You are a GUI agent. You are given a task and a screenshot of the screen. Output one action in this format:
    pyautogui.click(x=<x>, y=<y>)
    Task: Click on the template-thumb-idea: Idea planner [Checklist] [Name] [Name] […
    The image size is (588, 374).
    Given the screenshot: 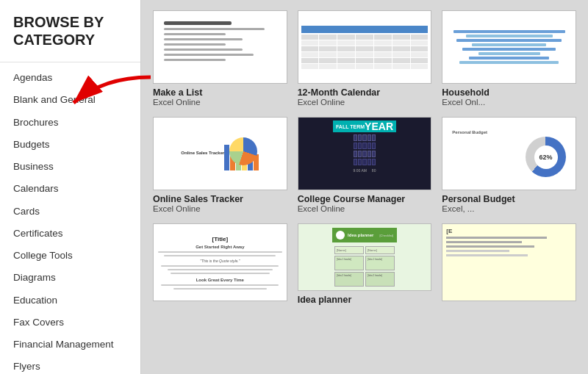 What is the action you would take?
    pyautogui.click(x=365, y=257)
    